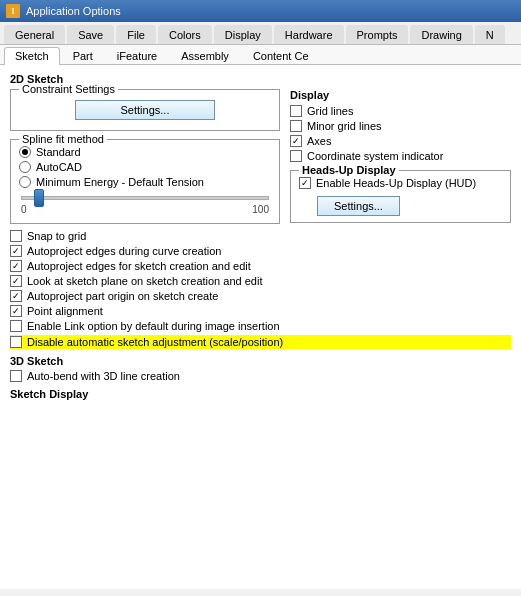  What do you see at coordinates (260, 55) in the screenshot?
I see `tabs-row2: Sketch Part iFeature Assembly Content Ce` at bounding box center [260, 55].